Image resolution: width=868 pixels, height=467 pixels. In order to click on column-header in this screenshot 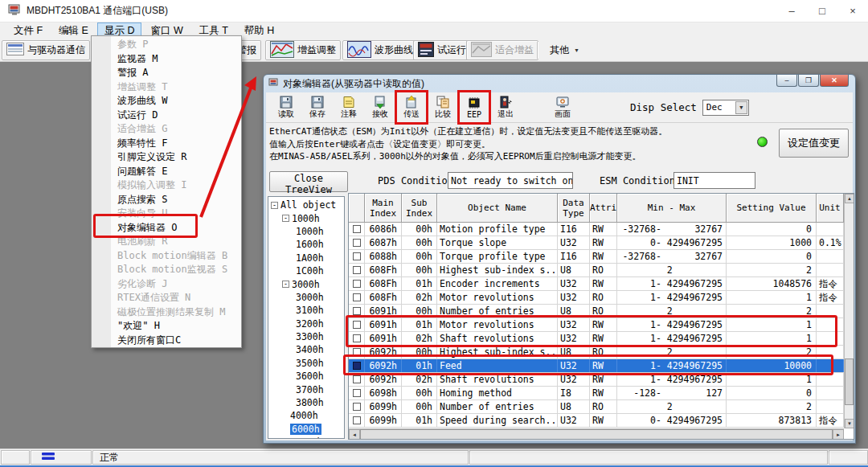, I will do `click(357, 208)`.